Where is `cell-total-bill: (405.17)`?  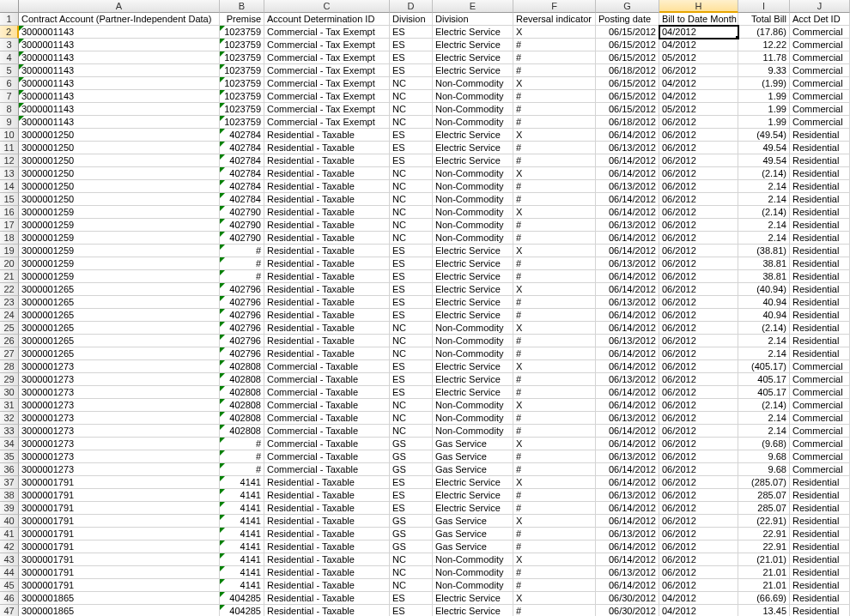 cell-total-bill: (405.17) is located at coordinates (764, 367).